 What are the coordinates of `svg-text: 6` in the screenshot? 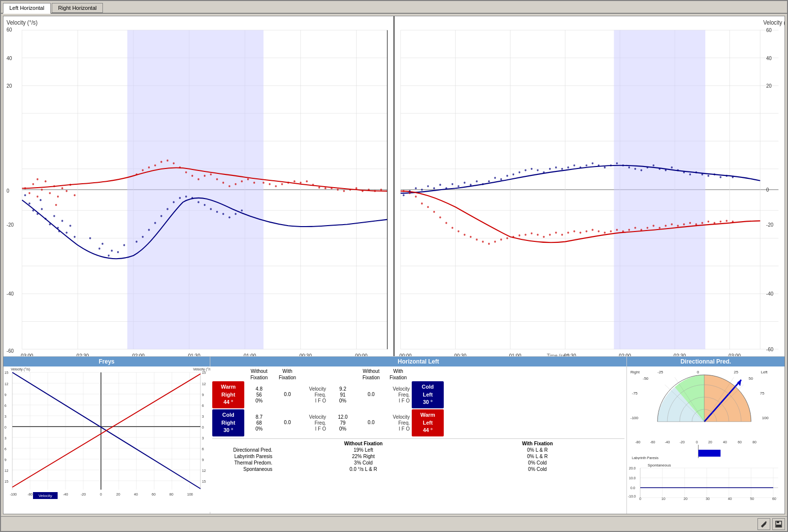 It's located at (5, 406).